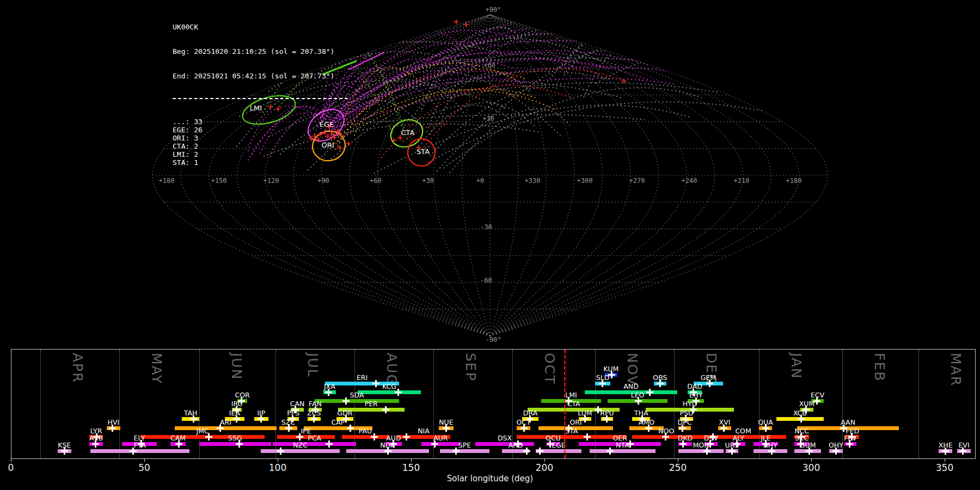 The width and height of the screenshot is (980, 490). I want to click on shower-bar-SDA, so click(357, 401).